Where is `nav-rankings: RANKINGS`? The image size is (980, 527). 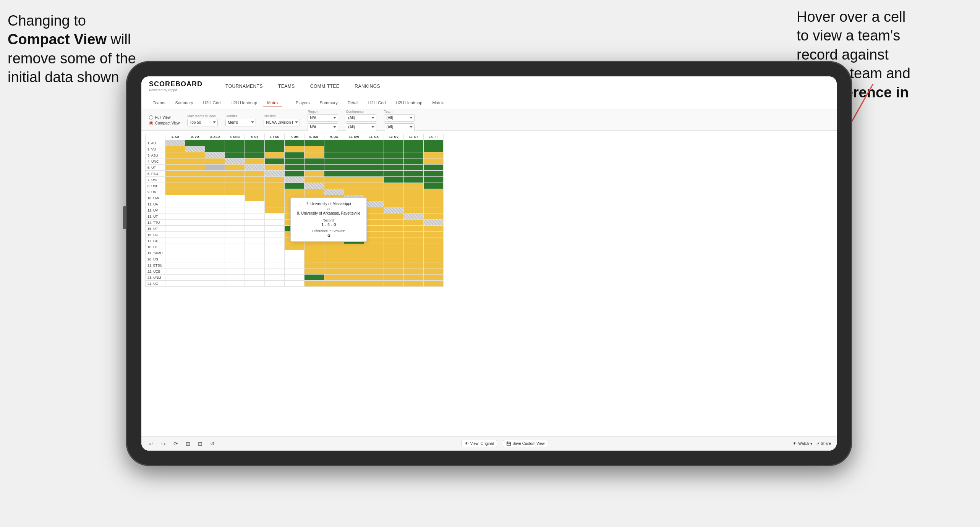 nav-rankings: RANKINGS is located at coordinates (368, 86).